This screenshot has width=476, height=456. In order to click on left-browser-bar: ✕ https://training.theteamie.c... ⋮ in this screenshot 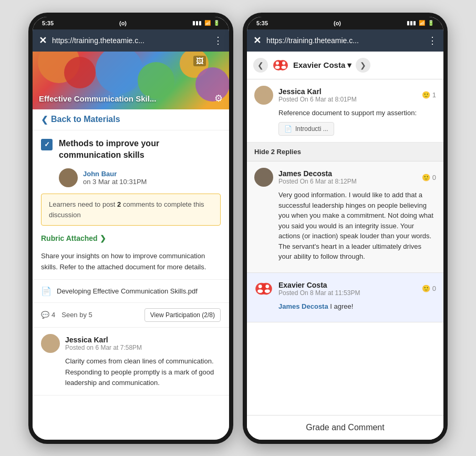, I will do `click(131, 40)`.